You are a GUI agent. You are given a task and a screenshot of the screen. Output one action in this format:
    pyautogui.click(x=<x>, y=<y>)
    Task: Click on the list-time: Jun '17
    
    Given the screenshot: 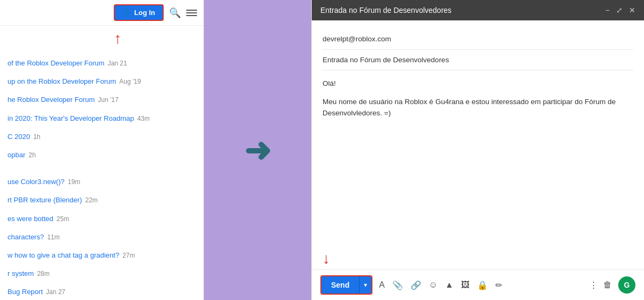 What is the action you would take?
    pyautogui.click(x=108, y=100)
    